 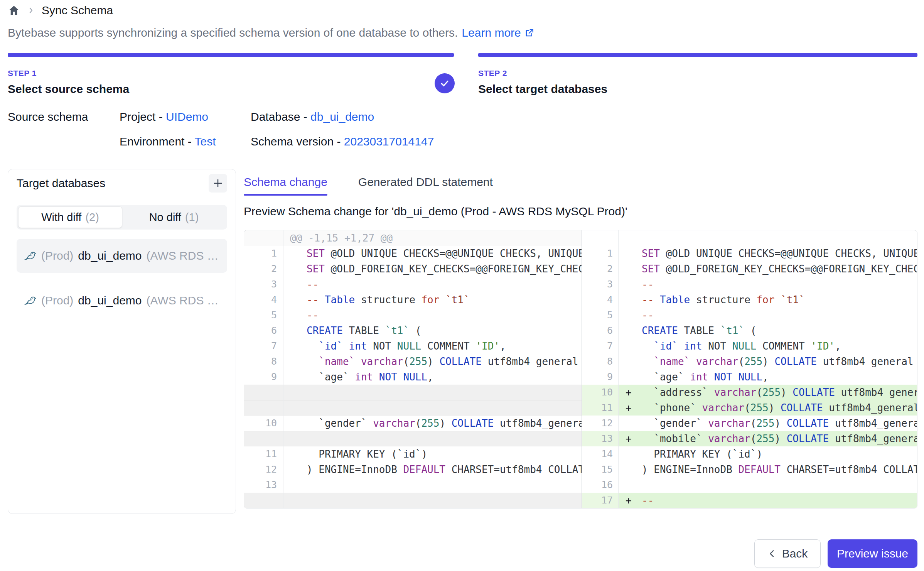 What do you see at coordinates (600, 238) in the screenshot?
I see `line-number` at bounding box center [600, 238].